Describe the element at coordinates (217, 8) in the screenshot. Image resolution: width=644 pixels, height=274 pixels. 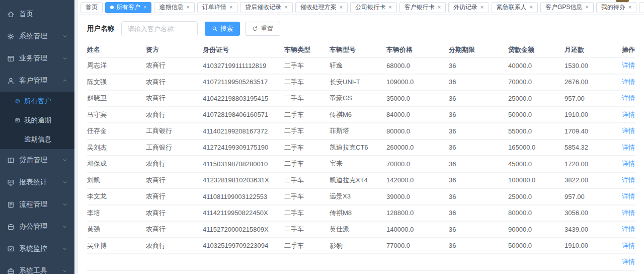
I see `tab: 订单详情 ×` at that location.